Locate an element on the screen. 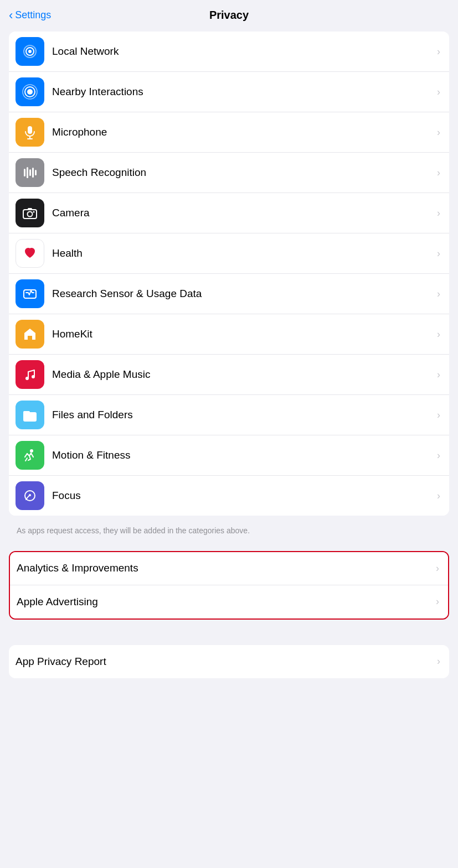  camera-chevron-icon: › is located at coordinates (439, 214).